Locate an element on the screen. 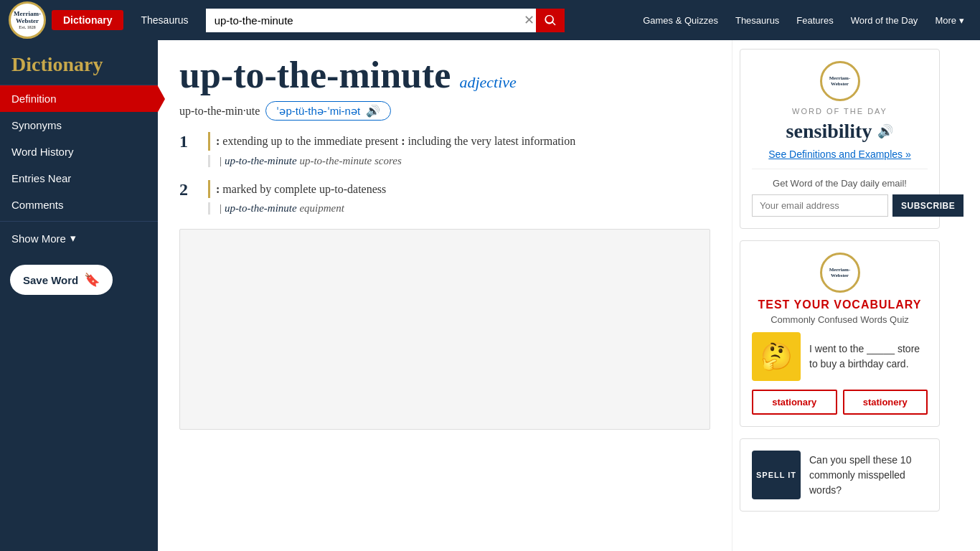 The image size is (980, 551). sidebar-show-more: Show More ▾ is located at coordinates (79, 238).